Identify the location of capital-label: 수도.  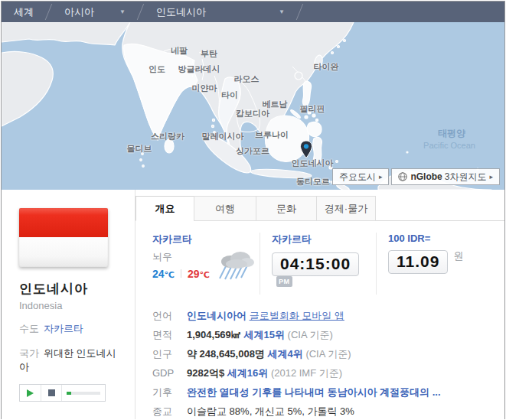
(29, 329).